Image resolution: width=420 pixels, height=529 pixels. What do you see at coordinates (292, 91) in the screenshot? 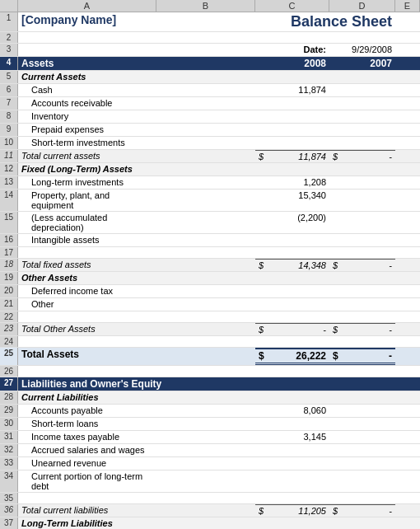
I see `cash-2008: 11,874` at bounding box center [292, 91].